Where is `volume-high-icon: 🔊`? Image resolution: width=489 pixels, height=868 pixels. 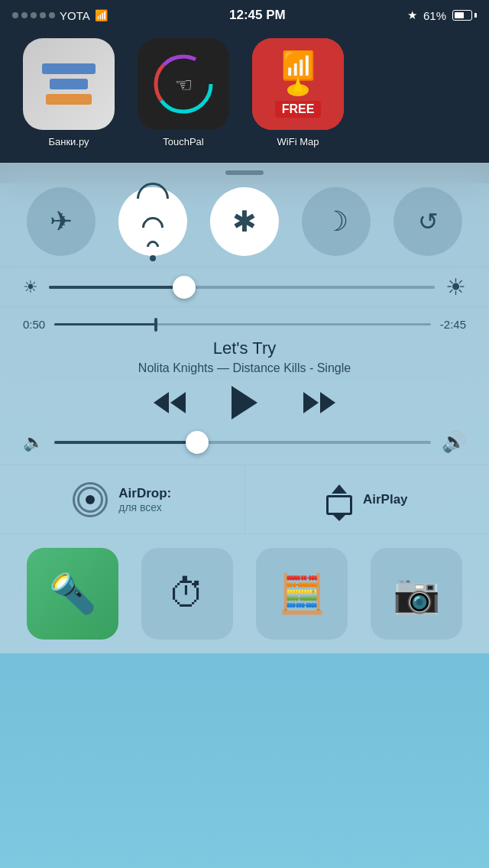
volume-high-icon: 🔊 is located at coordinates (454, 442).